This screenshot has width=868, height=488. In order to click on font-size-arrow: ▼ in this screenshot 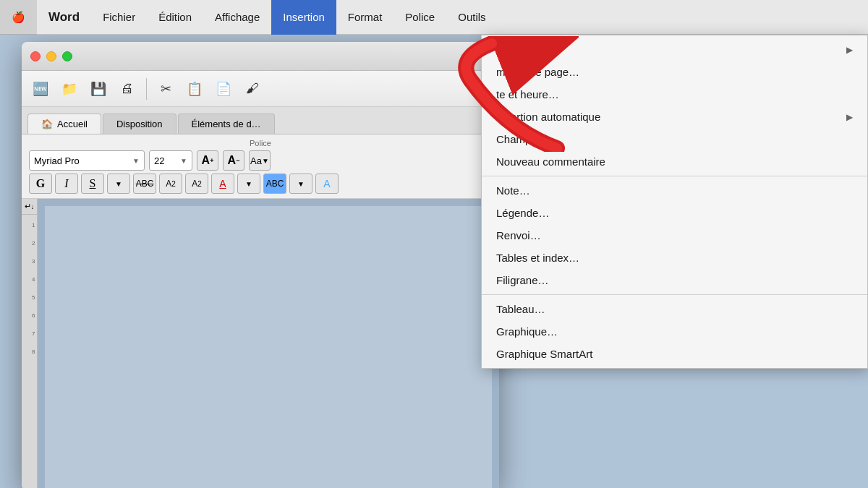, I will do `click(184, 160)`.